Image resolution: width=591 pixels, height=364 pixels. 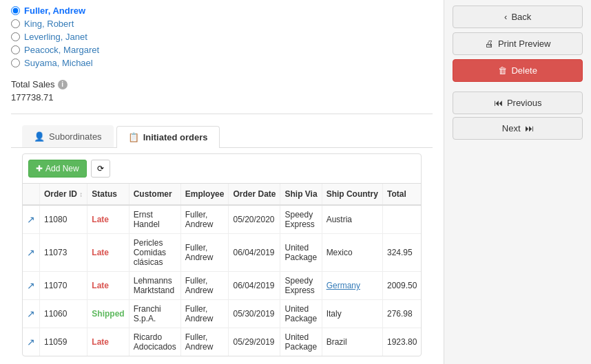 I want to click on order-date-cell: 05/29/2019, so click(x=255, y=343).